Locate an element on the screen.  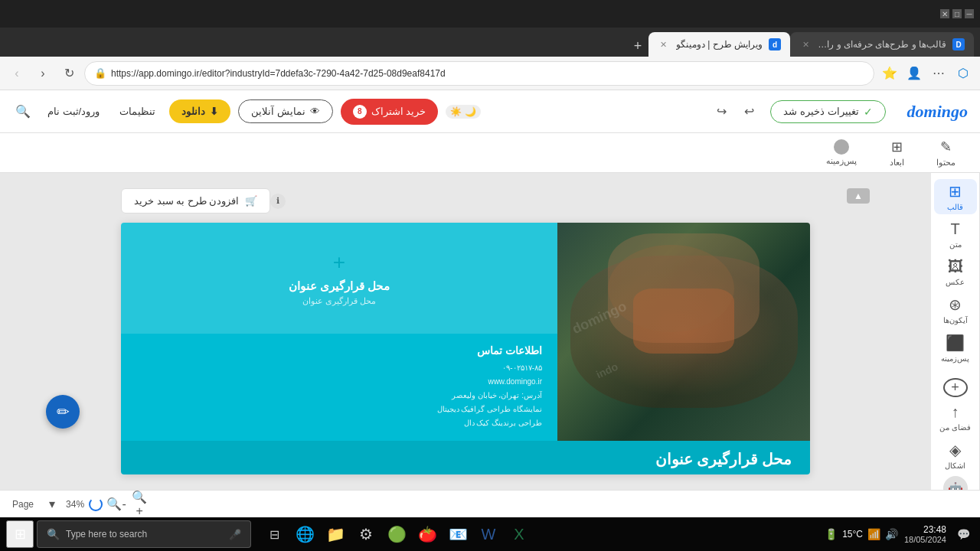
notification-button: 💬 is located at coordinates (963, 534).